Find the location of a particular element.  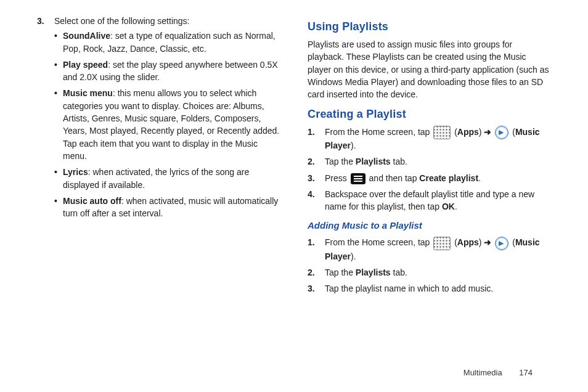

step-3: 3. Select one of the following settings: is located at coordinates (159, 21).